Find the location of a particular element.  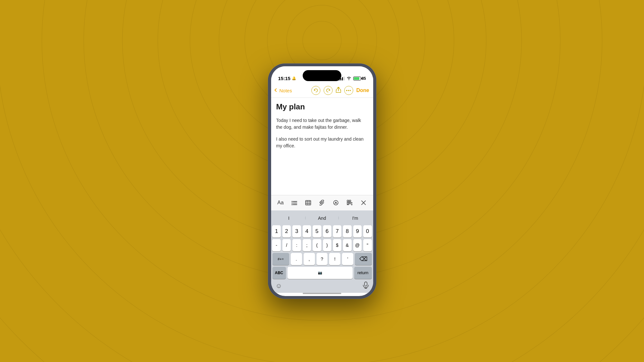

home-indicator is located at coordinates (322, 293).